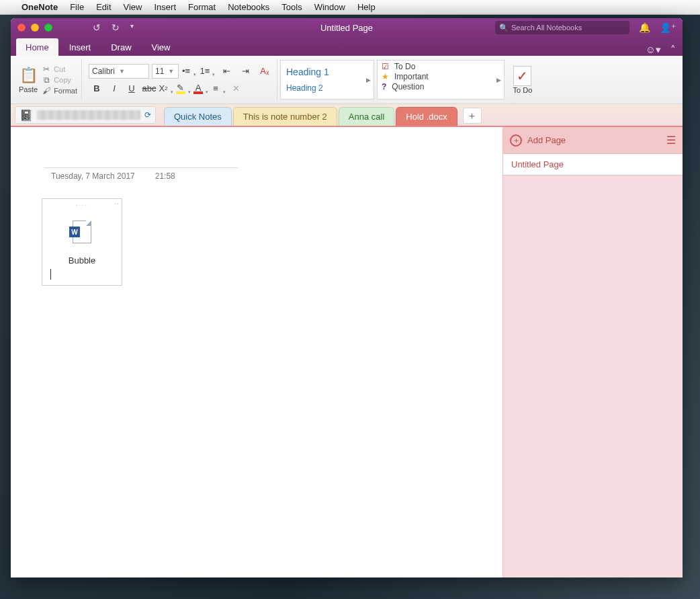  I want to click on todo-label: To Do, so click(523, 90).